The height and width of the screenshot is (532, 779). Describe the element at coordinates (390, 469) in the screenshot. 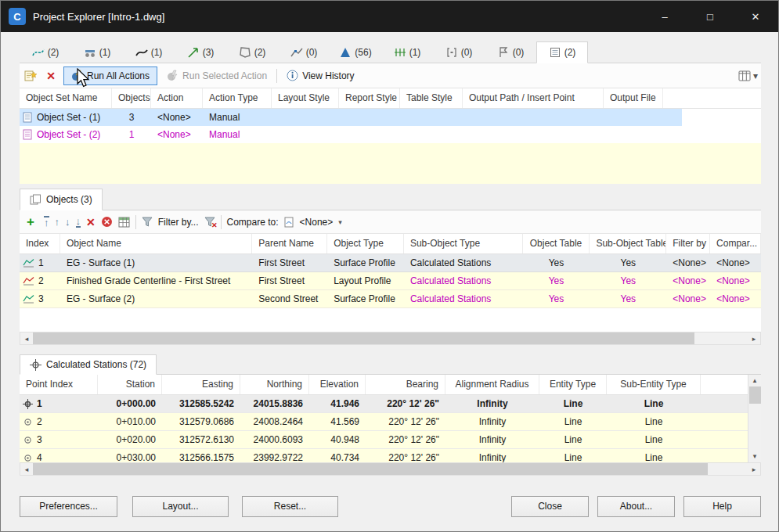

I see `stations-hscrollbar: ◂ ▸` at that location.